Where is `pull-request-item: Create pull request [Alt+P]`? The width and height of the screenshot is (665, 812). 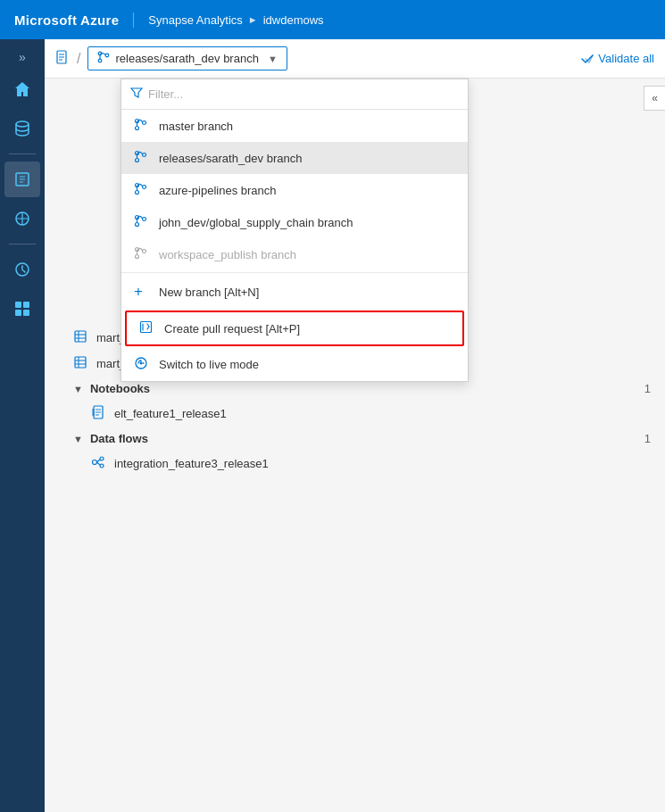 pull-request-item: Create pull request [Alt+P] is located at coordinates (295, 328).